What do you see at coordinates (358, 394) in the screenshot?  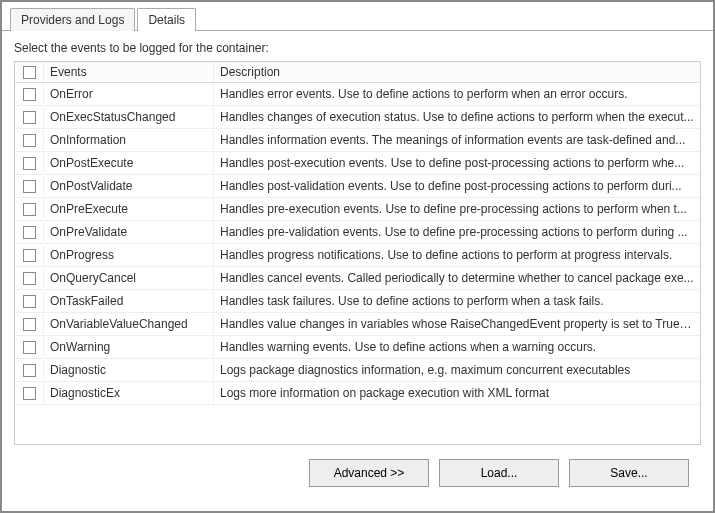 I see `table-row: DiagnosticExLogs more information on pac…` at bounding box center [358, 394].